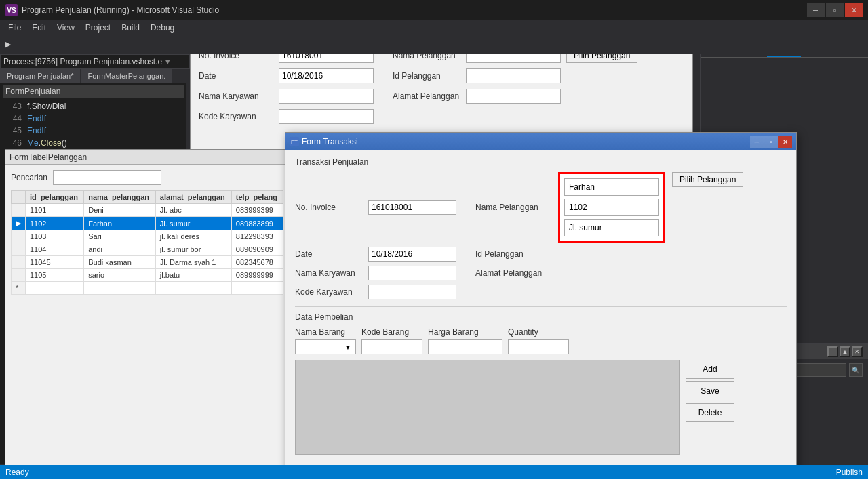 This screenshot has height=479, width=868. Describe the element at coordinates (538, 332) in the screenshot. I see `dp-header-qty: Quantity` at that location.